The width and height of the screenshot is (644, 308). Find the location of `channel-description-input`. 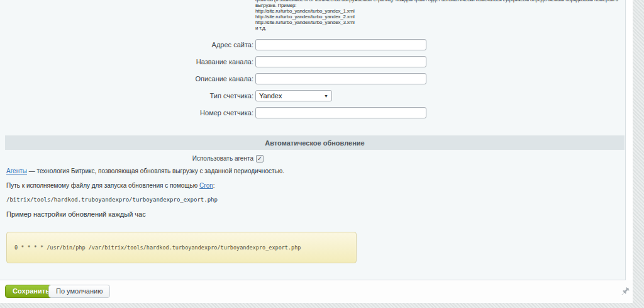

channel-description-input is located at coordinates (341, 79).